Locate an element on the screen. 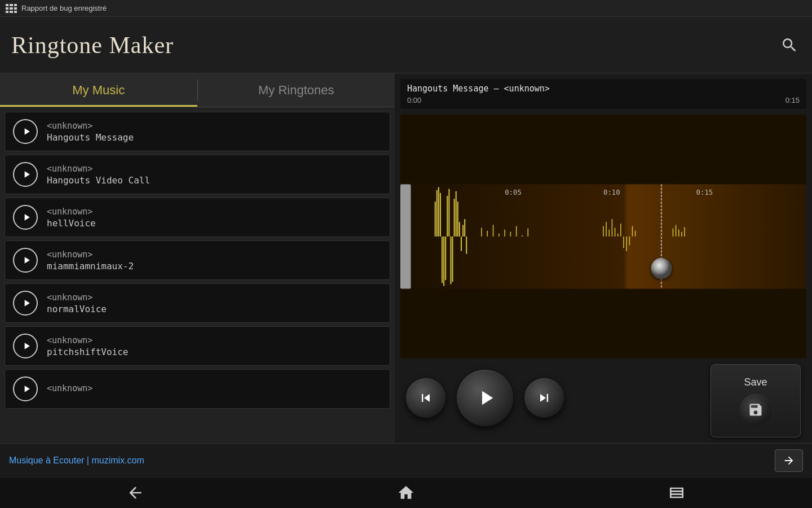  svg-text: 0:15 is located at coordinates (705, 192).